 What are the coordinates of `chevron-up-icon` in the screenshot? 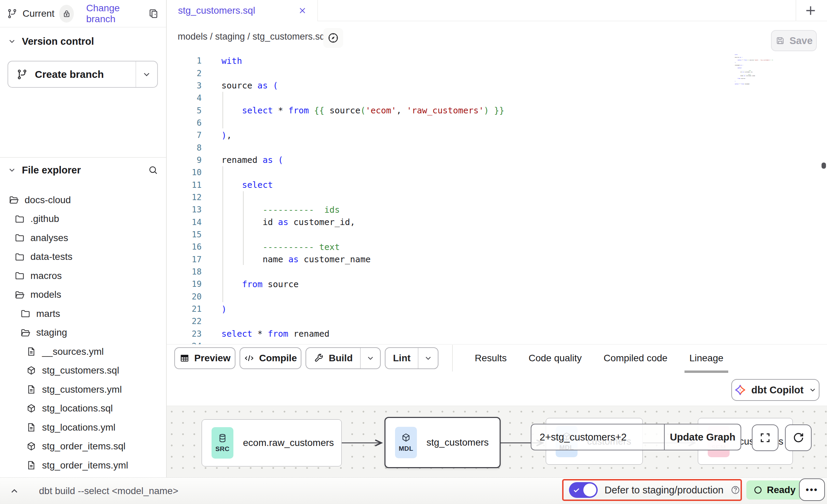 It's located at (14, 491).